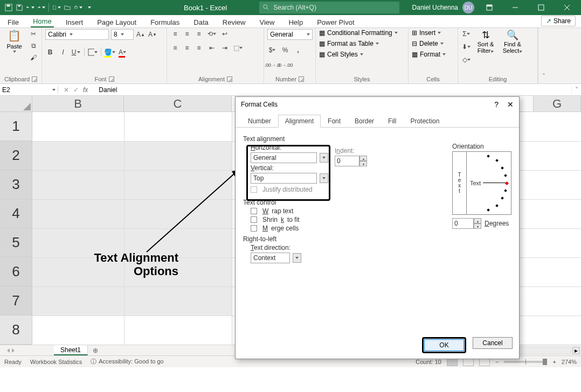 The width and height of the screenshot is (581, 392). I want to click on row-header-6: 6, so click(16, 272).